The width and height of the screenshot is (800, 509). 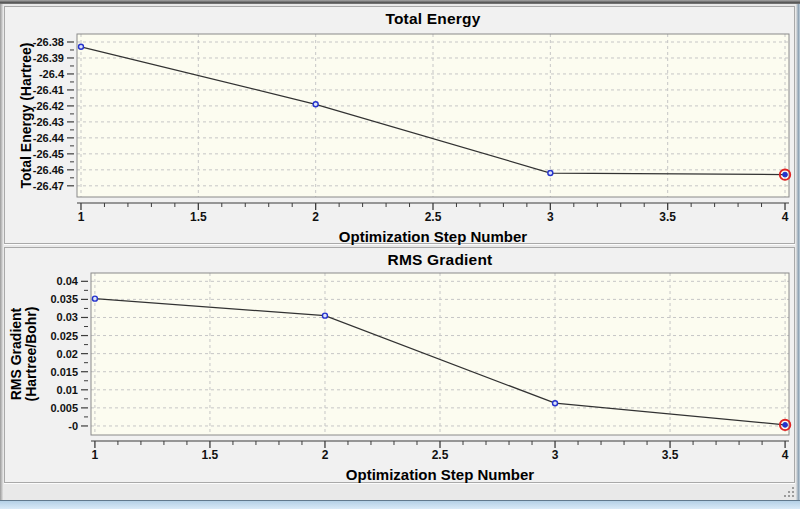 What do you see at coordinates (798, 252) in the screenshot?
I see `window-right-border` at bounding box center [798, 252].